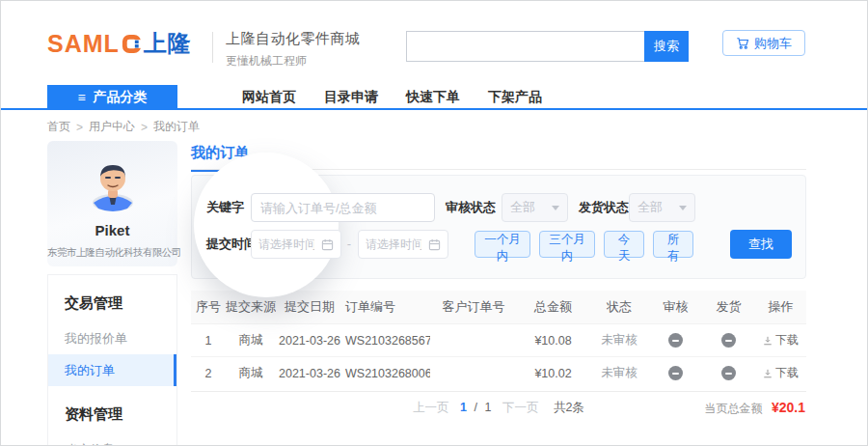  I want to click on date-end-picker, so click(403, 244).